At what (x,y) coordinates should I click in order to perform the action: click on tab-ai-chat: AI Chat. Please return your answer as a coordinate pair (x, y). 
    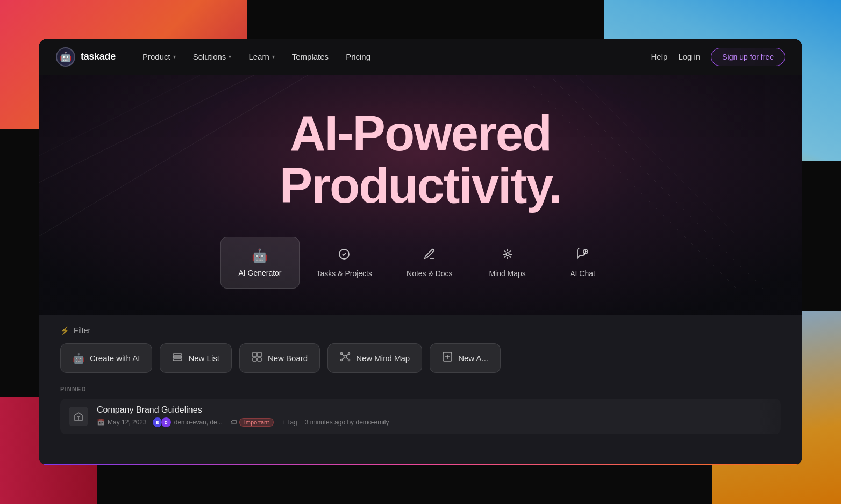
    Looking at the image, I should click on (583, 263).